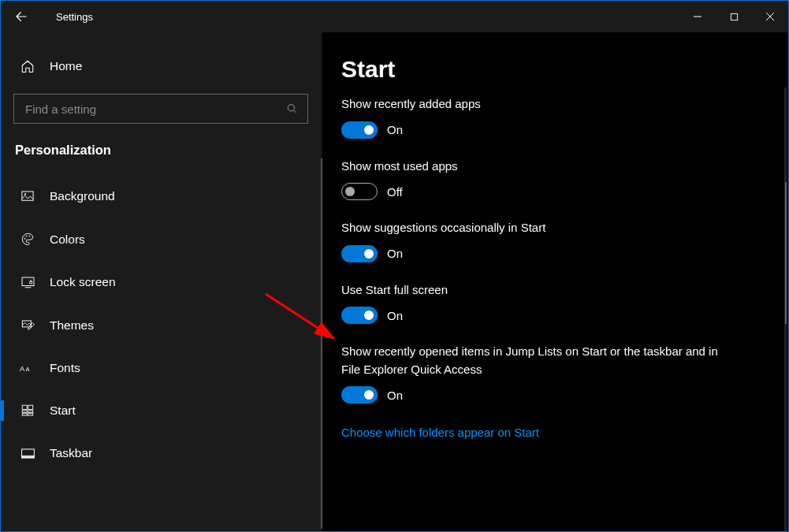  Describe the element at coordinates (161, 368) in the screenshot. I see `sidebar-item-fonts: AA Fonts` at that location.